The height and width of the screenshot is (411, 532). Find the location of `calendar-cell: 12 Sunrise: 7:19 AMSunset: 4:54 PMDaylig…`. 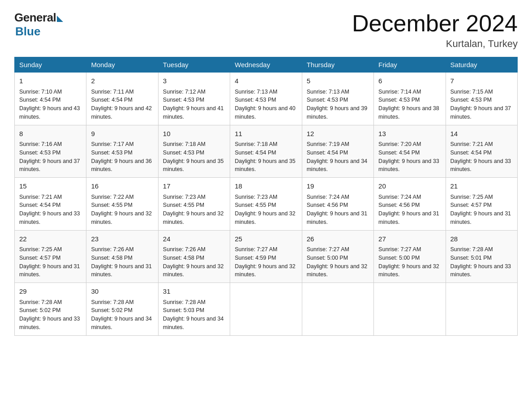

calendar-cell: 12 Sunrise: 7:19 AMSunset: 4:54 PMDaylig… is located at coordinates (338, 151).